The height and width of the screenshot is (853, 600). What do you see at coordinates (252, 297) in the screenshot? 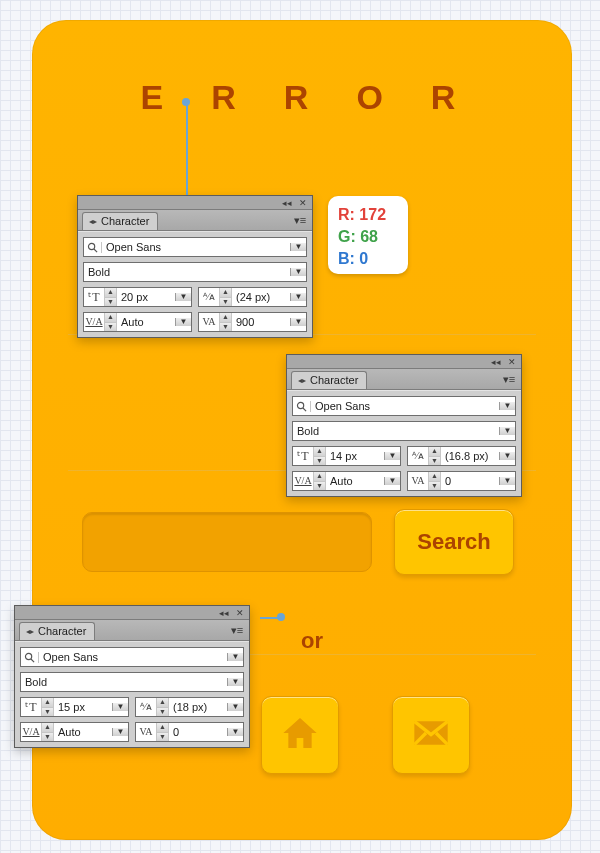
I see `leading-combo: ᴬ⁄ᴀ ▲▼ (24 px) ▼` at bounding box center [252, 297].